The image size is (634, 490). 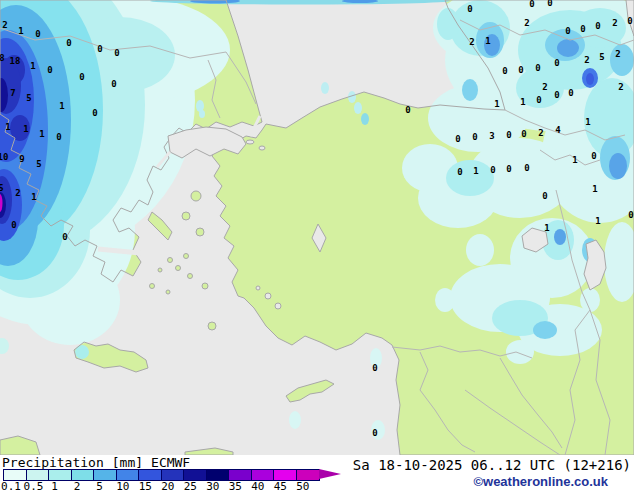 I want to click on colorbar-tick-label: 25, so click(x=190, y=485).